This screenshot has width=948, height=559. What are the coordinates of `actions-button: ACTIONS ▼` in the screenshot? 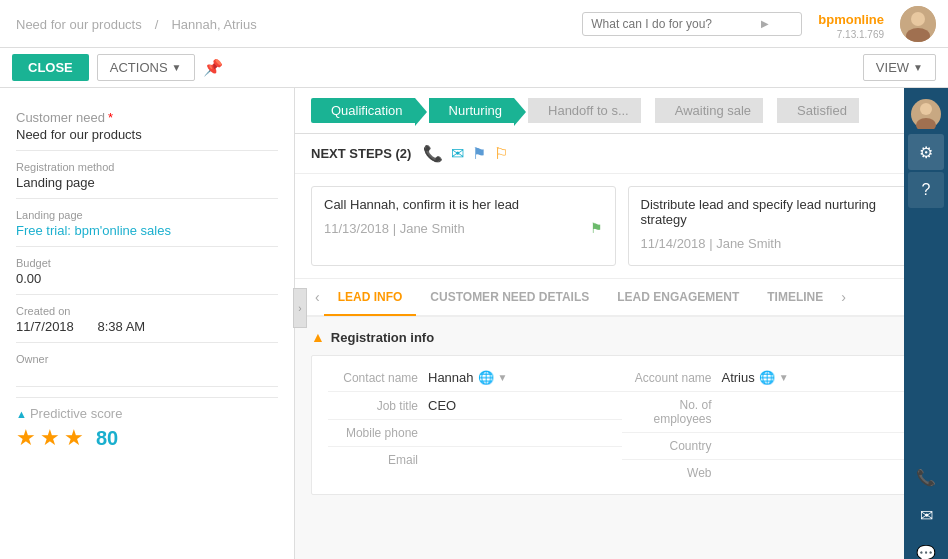 It's located at (146, 68).